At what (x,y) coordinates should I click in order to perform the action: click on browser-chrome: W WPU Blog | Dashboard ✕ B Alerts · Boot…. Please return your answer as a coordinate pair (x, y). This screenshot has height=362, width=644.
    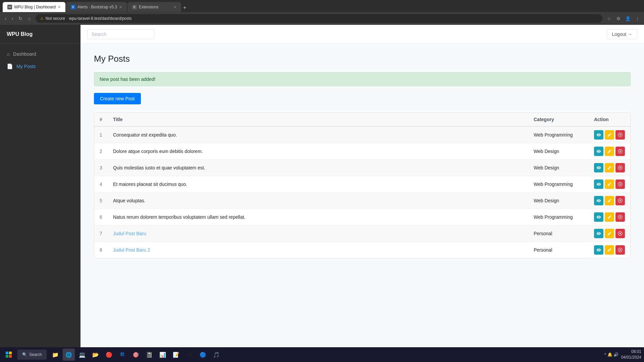
    Looking at the image, I should click on (322, 6).